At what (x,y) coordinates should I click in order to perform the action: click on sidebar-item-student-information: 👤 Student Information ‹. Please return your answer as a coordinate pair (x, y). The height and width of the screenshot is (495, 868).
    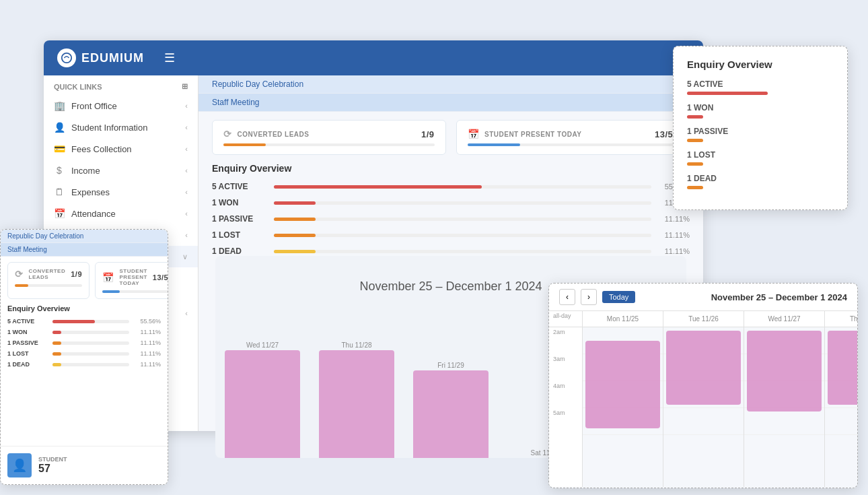
    Looking at the image, I should click on (121, 127).